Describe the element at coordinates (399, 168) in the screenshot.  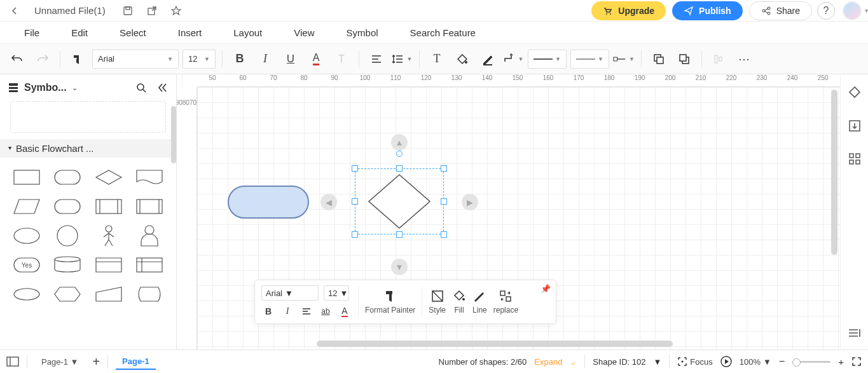
I see `resize-handle-n` at that location.